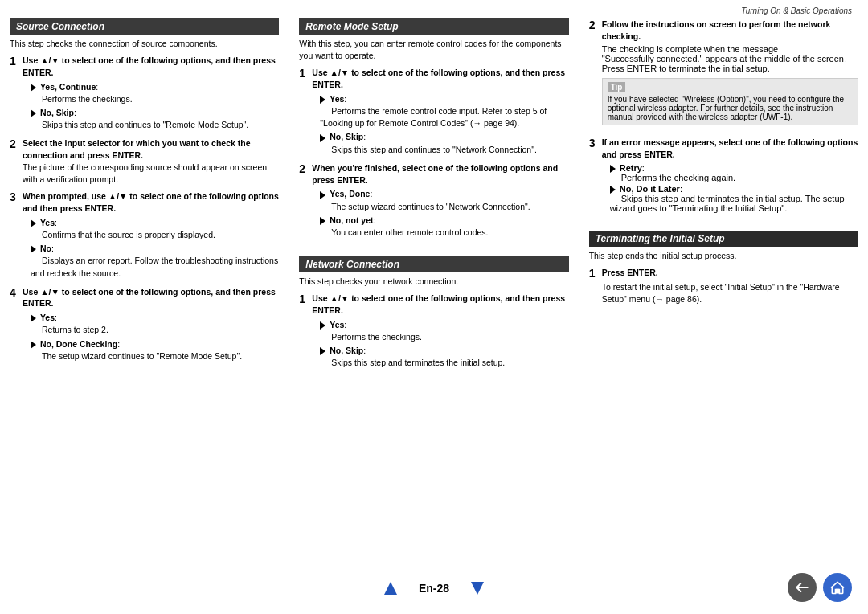 The height and width of the screenshot is (614, 868). Describe the element at coordinates (434, 588) in the screenshot. I see `page-footer: En-28` at that location.